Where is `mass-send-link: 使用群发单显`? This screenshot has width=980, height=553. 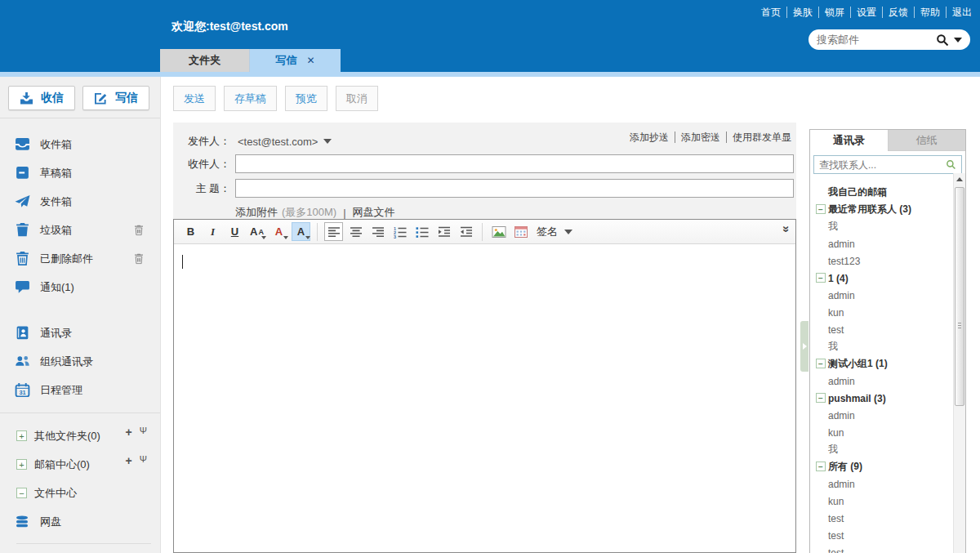
mass-send-link: 使用群发单显 is located at coordinates (760, 137).